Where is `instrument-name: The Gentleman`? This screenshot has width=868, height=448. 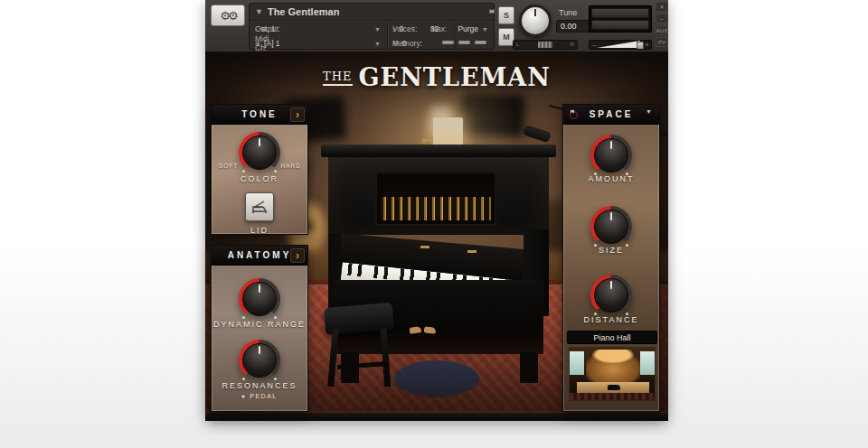
instrument-name: The Gentleman is located at coordinates (304, 12).